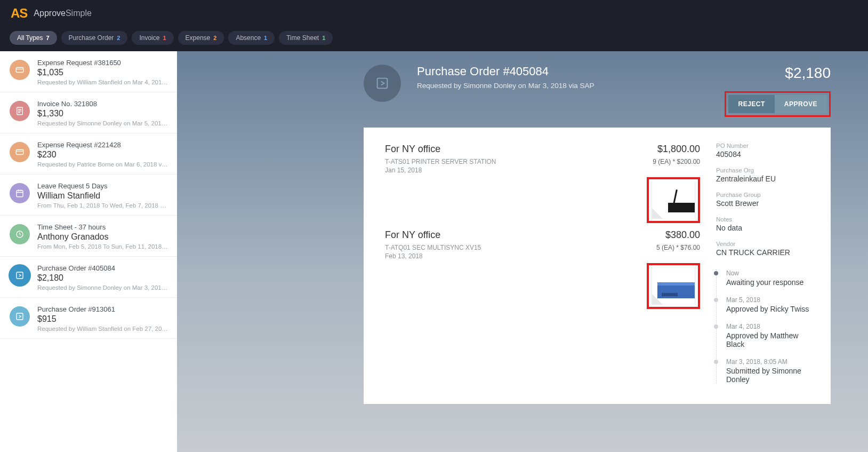 This screenshot has width=868, height=452. What do you see at coordinates (152, 38) in the screenshot?
I see `filter-chip-invoice: Invoice1` at bounding box center [152, 38].